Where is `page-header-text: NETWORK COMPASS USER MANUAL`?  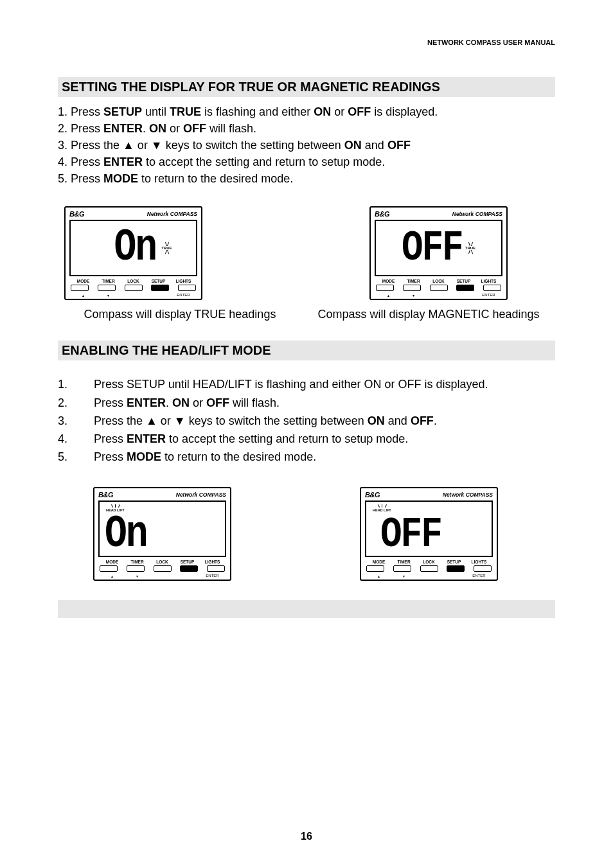
page-header-text: NETWORK COMPASS USER MANUAL is located at coordinates (491, 42).